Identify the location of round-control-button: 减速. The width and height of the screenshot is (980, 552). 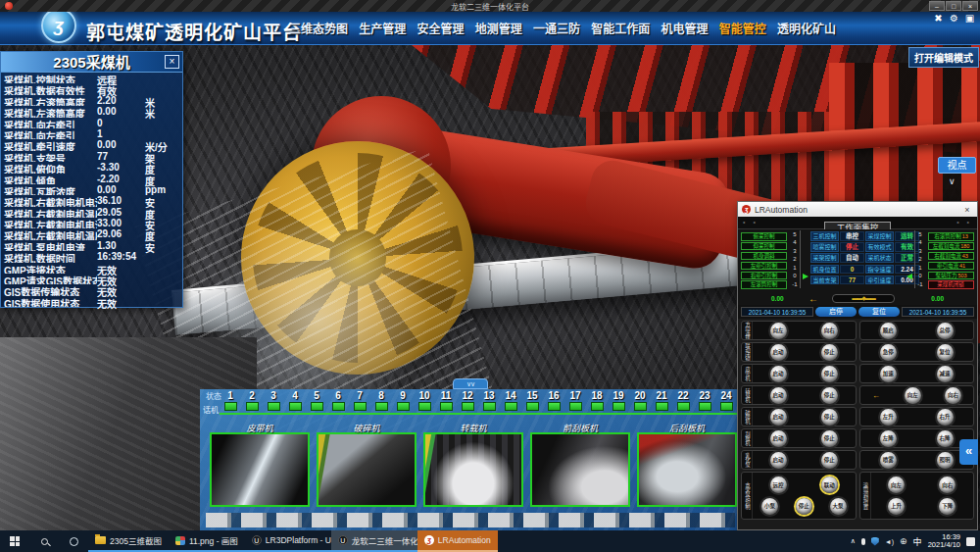
(945, 375).